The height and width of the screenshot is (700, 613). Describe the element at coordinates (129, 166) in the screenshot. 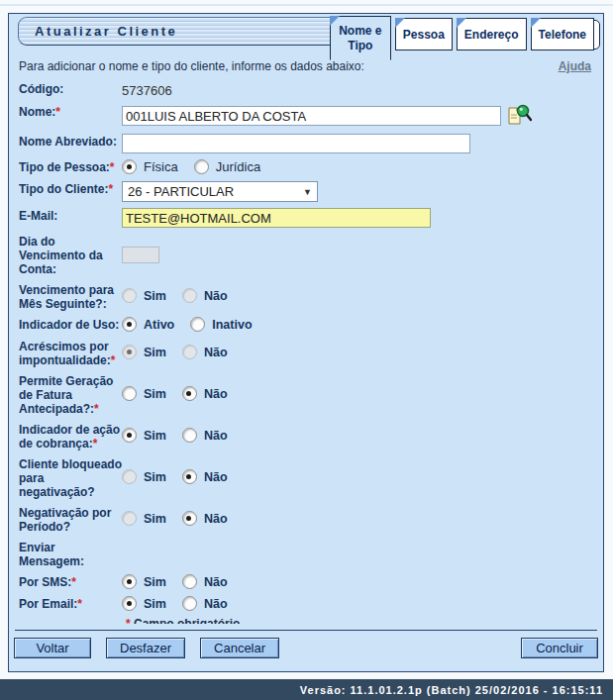

I see `tipo_pessoa-radio-fisica` at that location.